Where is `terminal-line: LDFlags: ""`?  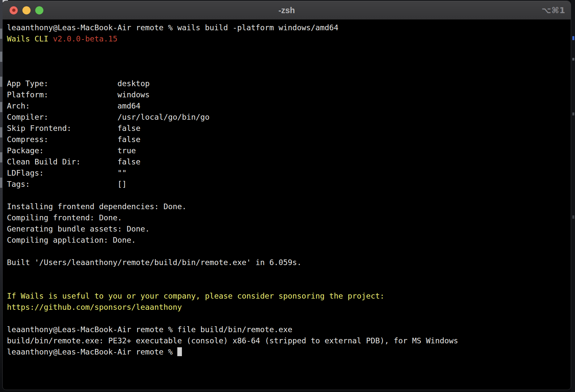 terminal-line: LDFlags: "" is located at coordinates (287, 173).